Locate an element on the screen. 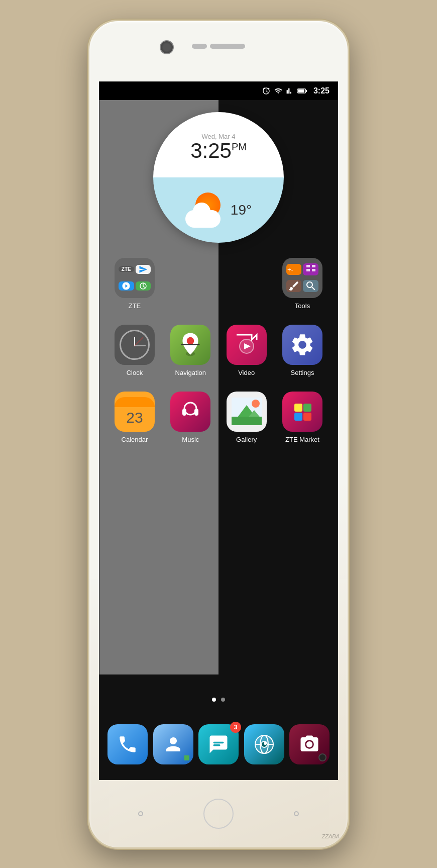  dock-browser is located at coordinates (264, 744).